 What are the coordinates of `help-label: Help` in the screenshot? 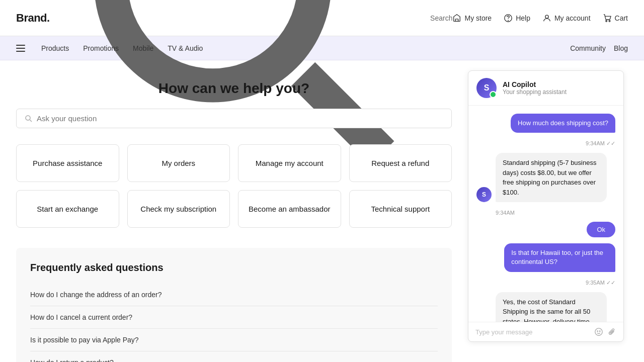 It's located at (523, 18).